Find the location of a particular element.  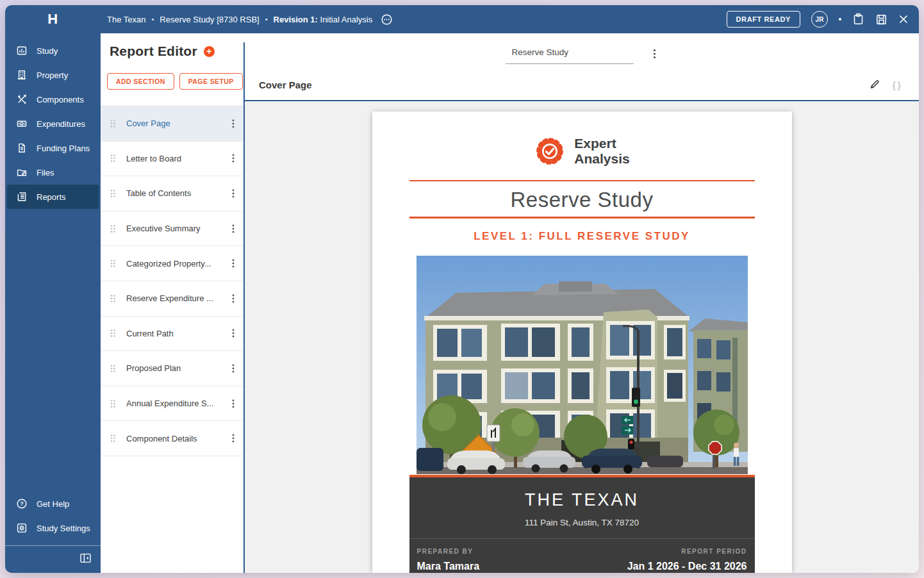

top-bar: H The Texan • Reserve Study [8730 RSB] •… is located at coordinates (462, 19).